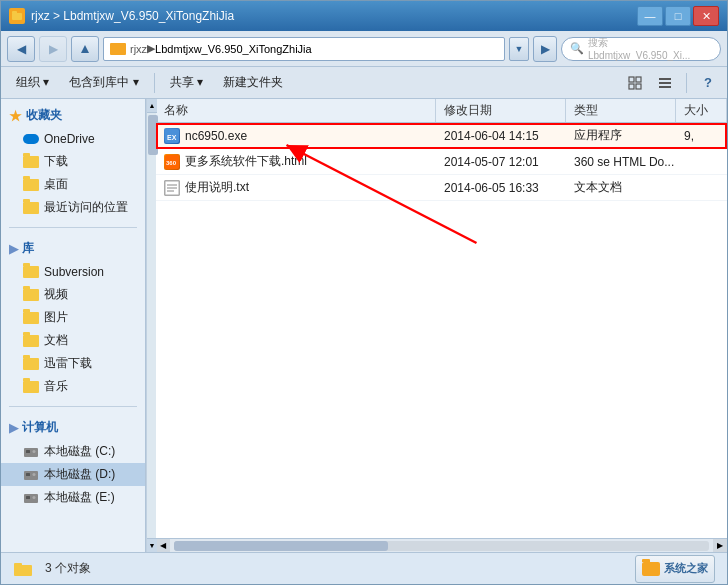 The height and width of the screenshot is (585, 728). I want to click on back-button: ◀, so click(21, 49).